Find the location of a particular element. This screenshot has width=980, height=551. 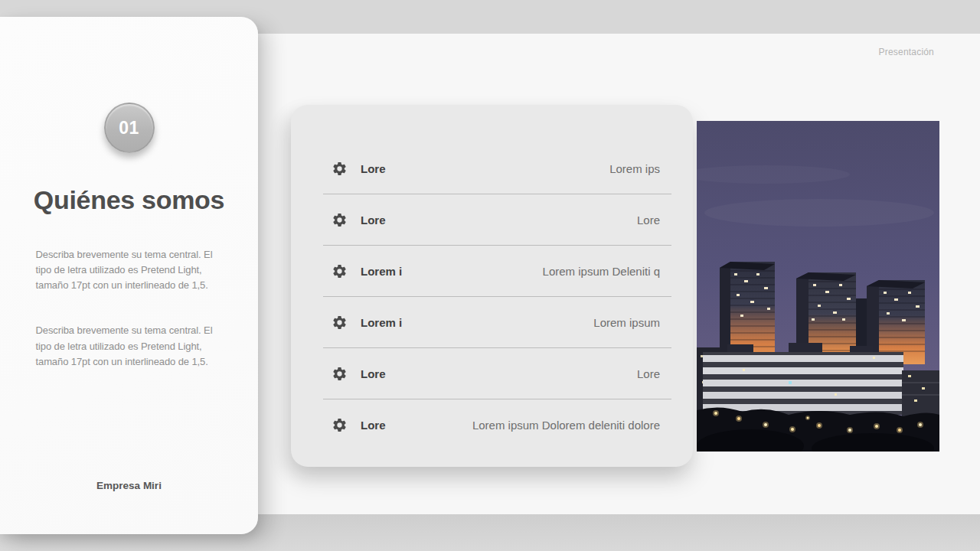

list-item-value: Lorem ipsum is located at coordinates (626, 323).